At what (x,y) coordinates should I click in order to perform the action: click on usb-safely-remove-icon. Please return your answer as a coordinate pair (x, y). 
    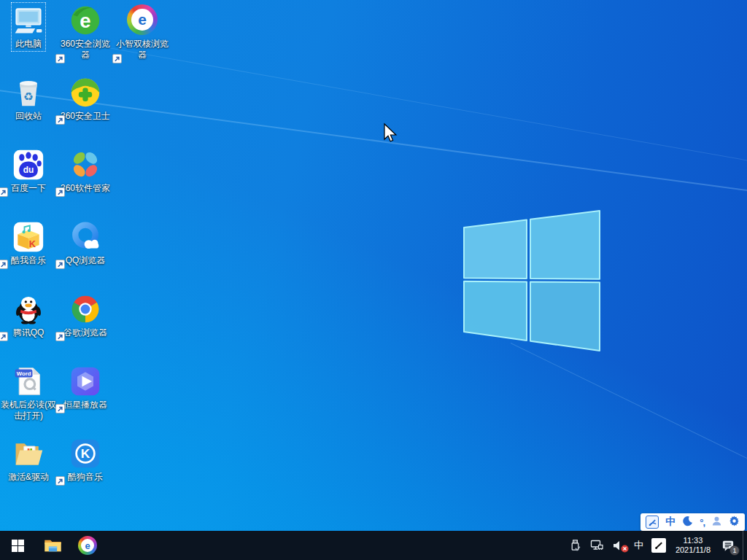
    Looking at the image, I should click on (575, 545).